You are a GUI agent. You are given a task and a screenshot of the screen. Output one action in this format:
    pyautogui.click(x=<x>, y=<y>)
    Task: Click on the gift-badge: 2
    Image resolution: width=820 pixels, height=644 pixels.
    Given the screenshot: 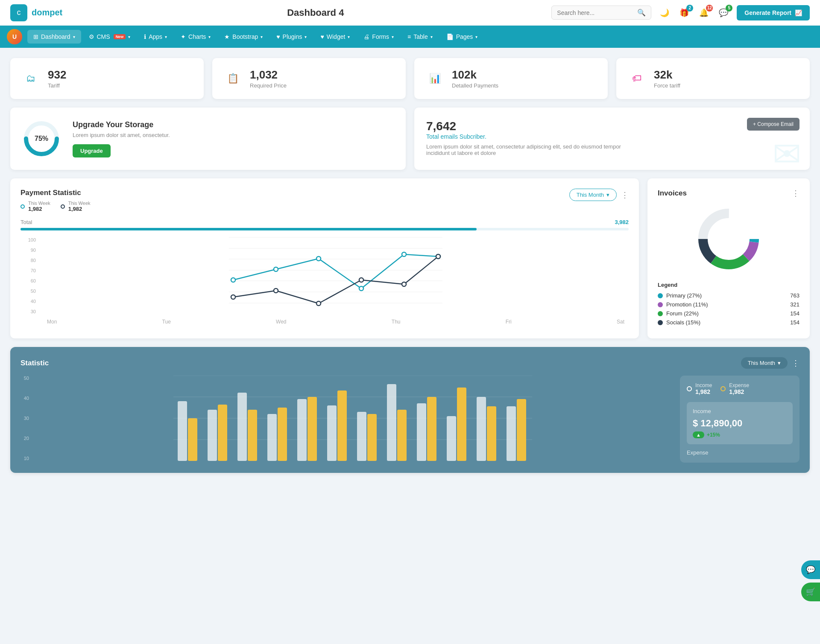 What is the action you would take?
    pyautogui.click(x=690, y=8)
    